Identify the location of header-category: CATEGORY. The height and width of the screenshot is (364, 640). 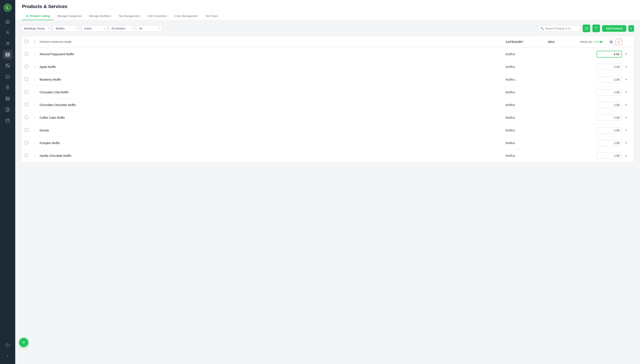
(527, 42).